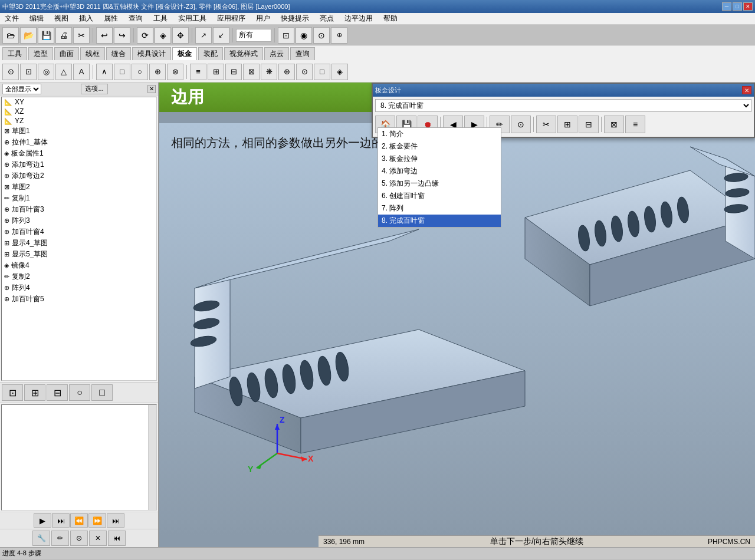 This screenshot has width=755, height=560. Describe the element at coordinates (180, 35) in the screenshot. I see `pan-button: ✥` at that location.